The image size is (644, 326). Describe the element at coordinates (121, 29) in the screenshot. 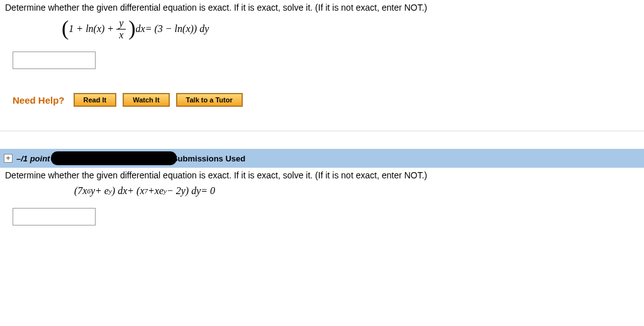

I see `fraction: y x` at that location.